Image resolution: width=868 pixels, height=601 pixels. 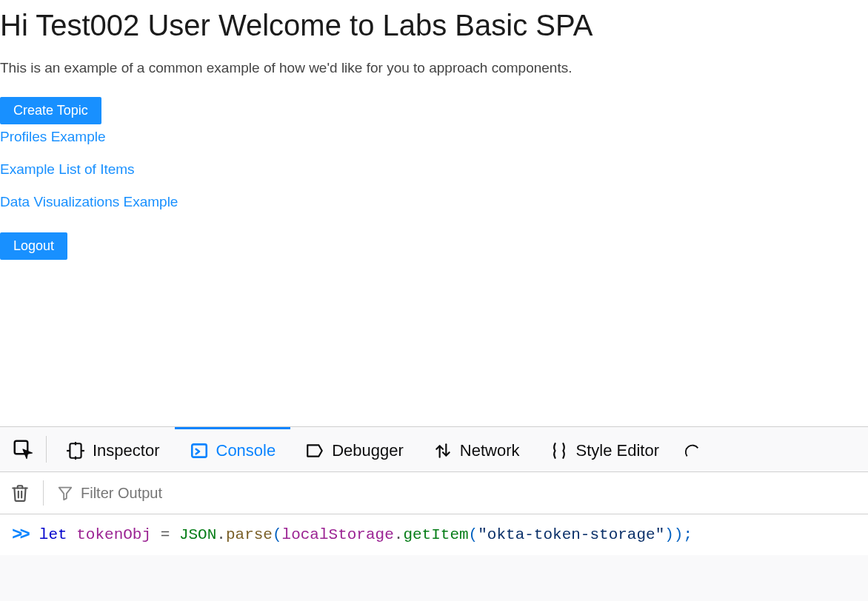 I want to click on nav-links: Profiles Example Example List of Items D…, so click(x=434, y=169).